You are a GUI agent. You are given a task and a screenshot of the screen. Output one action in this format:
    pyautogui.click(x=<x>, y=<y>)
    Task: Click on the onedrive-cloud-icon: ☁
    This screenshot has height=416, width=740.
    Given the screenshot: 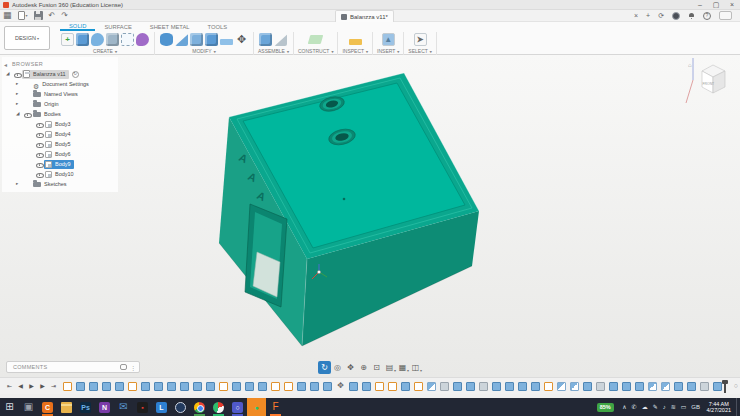 What is the action you would take?
    pyautogui.click(x=645, y=407)
    